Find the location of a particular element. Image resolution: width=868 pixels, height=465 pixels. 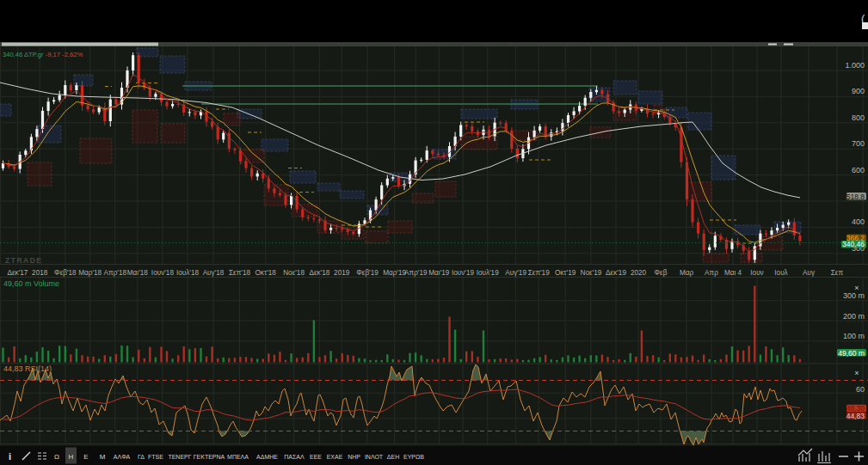

svg-text: 340,46 is located at coordinates (853, 244).